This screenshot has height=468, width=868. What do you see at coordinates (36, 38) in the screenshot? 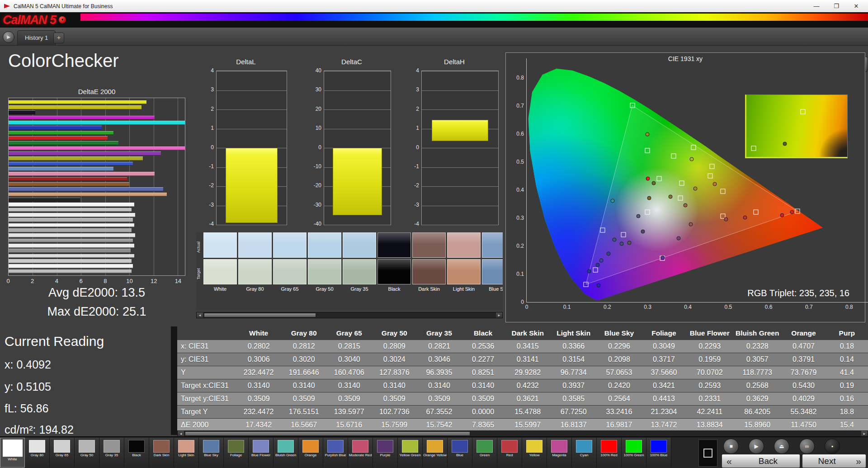
I see `tab-history-1: History 1` at bounding box center [36, 38].